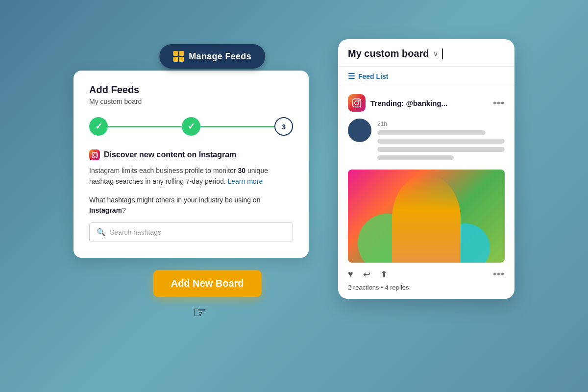 Image resolution: width=588 pixels, height=392 pixels. What do you see at coordinates (426, 76) in the screenshot?
I see `feed-list-tab: ☰ Feed List` at bounding box center [426, 76].